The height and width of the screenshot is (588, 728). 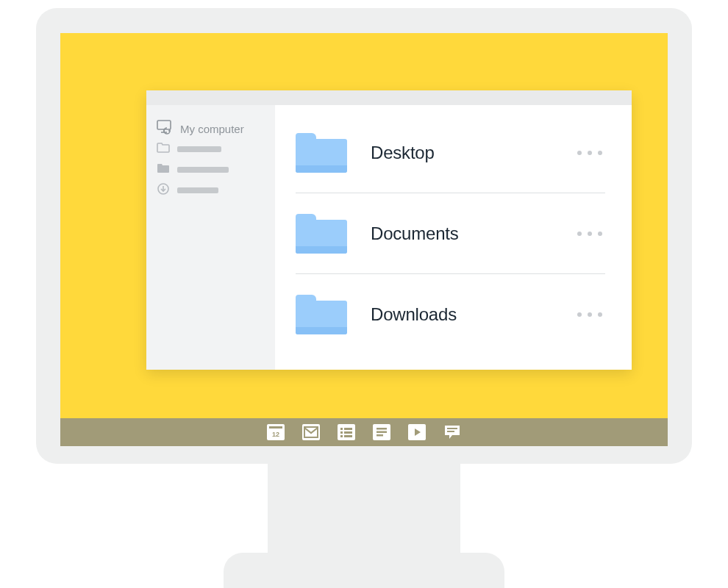 I want to click on taskbar-play-icon, so click(x=417, y=432).